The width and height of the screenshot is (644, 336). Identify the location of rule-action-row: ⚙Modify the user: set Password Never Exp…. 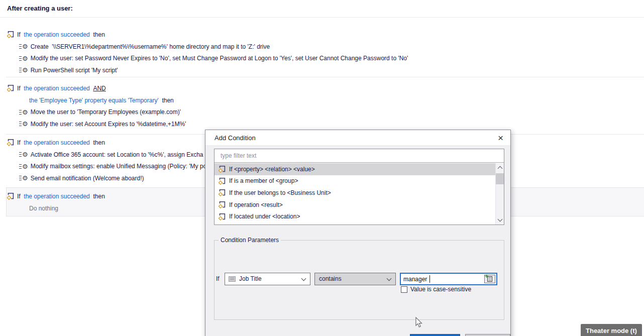
(322, 58).